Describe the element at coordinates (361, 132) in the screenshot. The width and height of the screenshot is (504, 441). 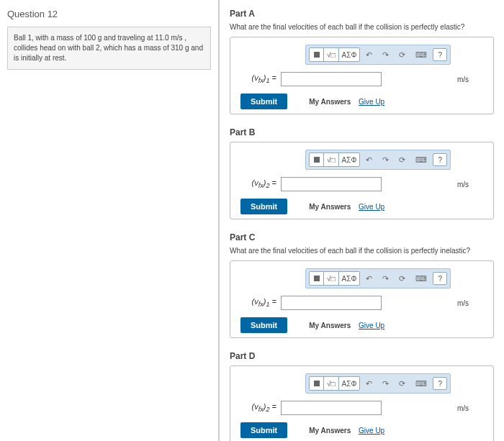
I see `part-title: Part B` at that location.